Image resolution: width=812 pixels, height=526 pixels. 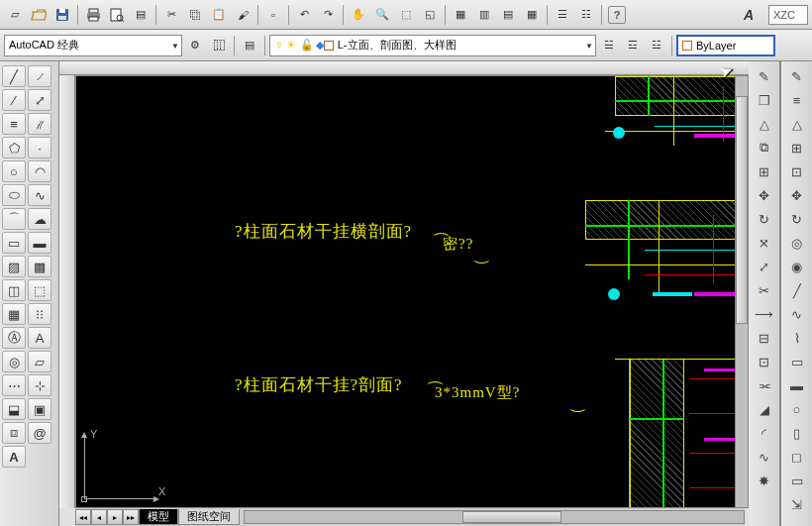 I want to click on tab-model: 模型, so click(x=158, y=517).